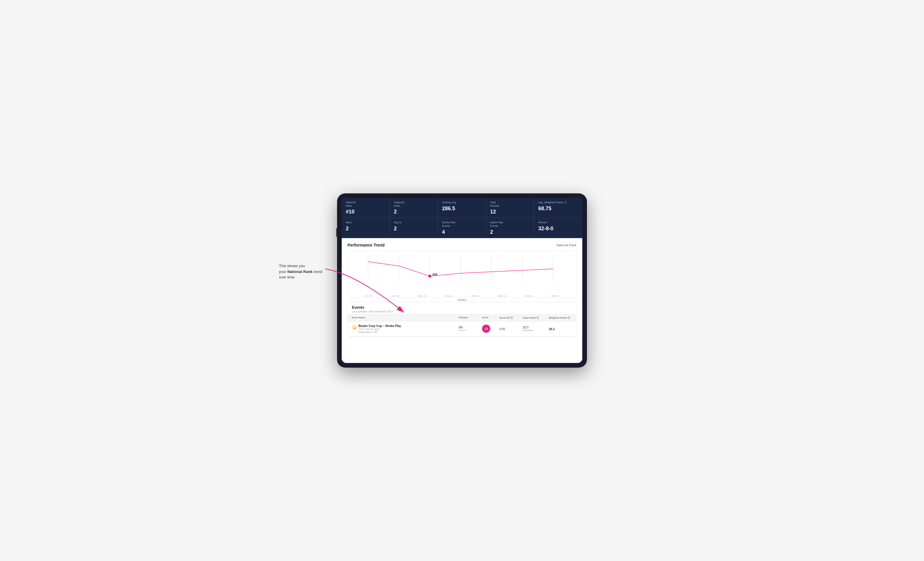  I want to click on event-date: Oct 9 - Oct 10, 2023, so click(380, 329).